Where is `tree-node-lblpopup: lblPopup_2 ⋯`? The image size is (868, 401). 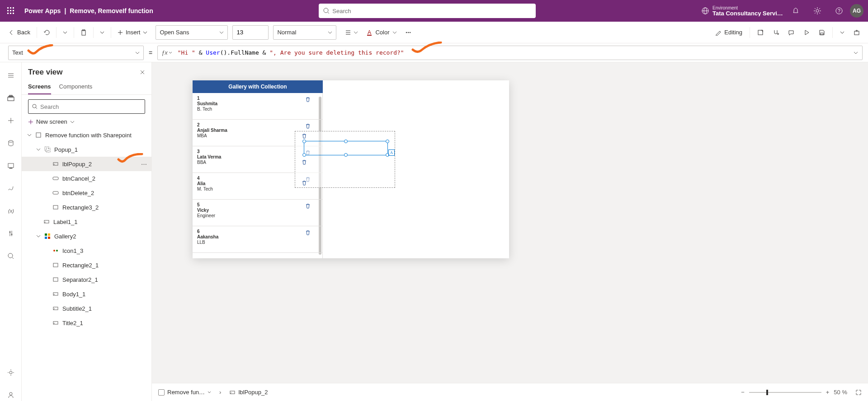
tree-node-lblpopup: lblPopup_2 ⋯ is located at coordinates (87, 164).